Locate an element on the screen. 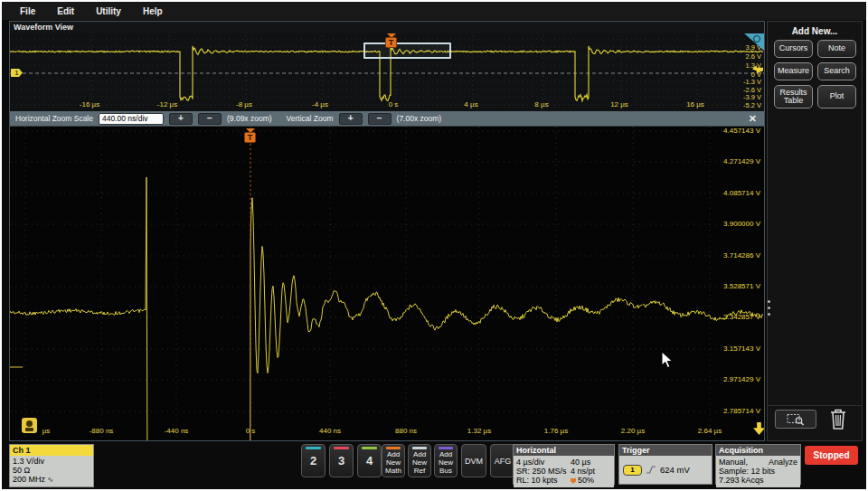 This screenshot has height=491, width=868. trash-icon is located at coordinates (838, 419).